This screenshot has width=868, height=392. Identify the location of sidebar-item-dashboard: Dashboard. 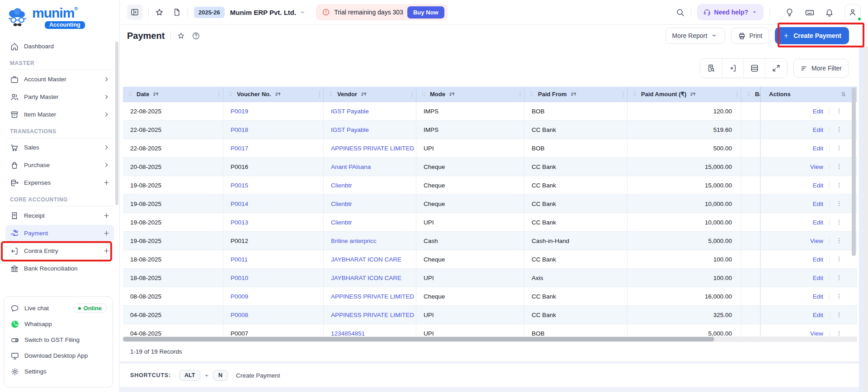
(60, 46).